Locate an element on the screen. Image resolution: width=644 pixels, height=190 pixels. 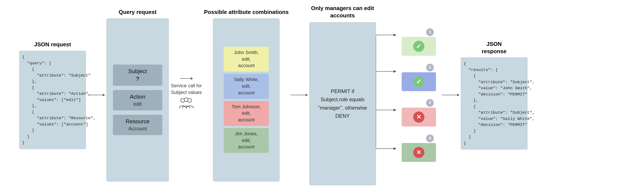
result-4: 4 is located at coordinates (419, 148).